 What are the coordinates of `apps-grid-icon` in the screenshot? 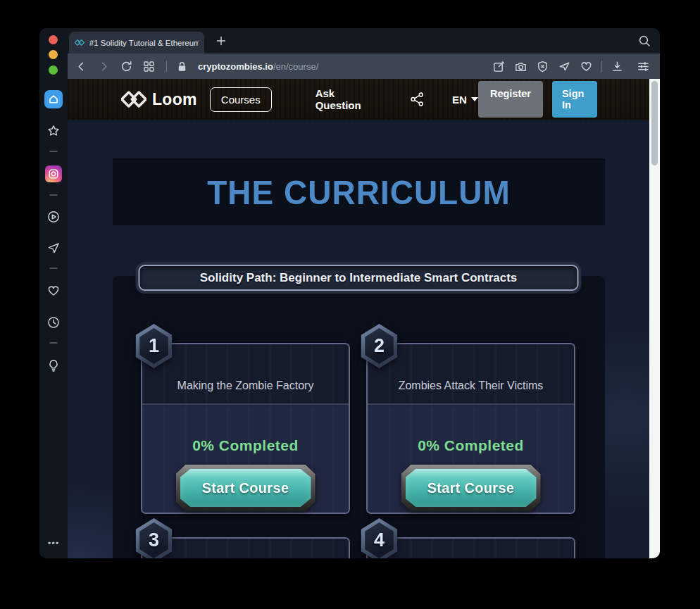 It's located at (149, 66).